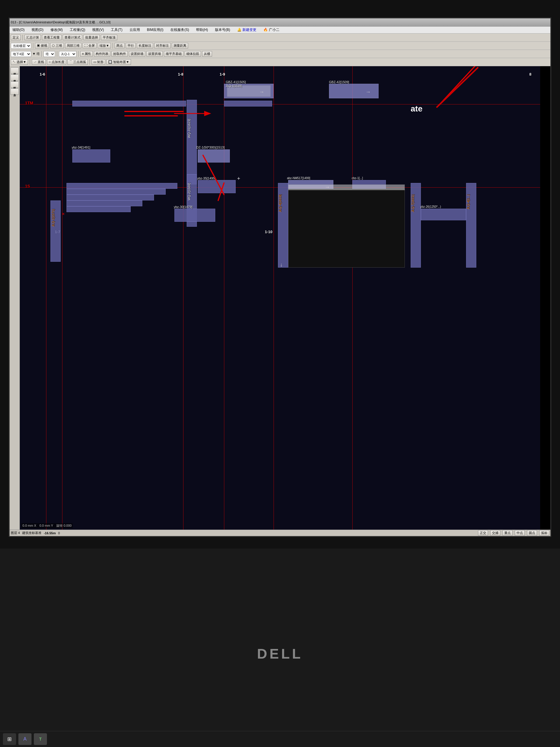  What do you see at coordinates (109, 37) in the screenshot?
I see `btn-level-top: 平齐板顶` at bounding box center [109, 37].